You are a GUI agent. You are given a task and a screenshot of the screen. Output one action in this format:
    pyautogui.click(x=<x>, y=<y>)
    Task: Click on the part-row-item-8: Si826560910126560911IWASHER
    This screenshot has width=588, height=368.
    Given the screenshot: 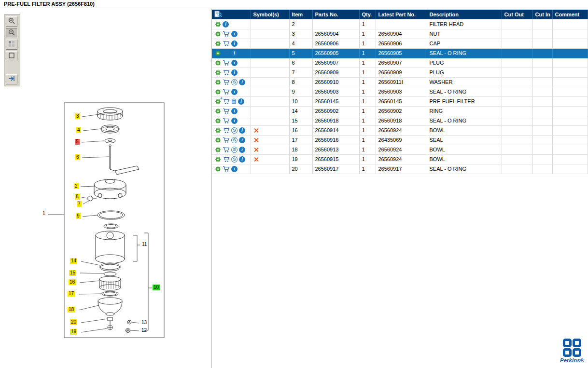 What is the action you would take?
    pyautogui.click(x=400, y=82)
    